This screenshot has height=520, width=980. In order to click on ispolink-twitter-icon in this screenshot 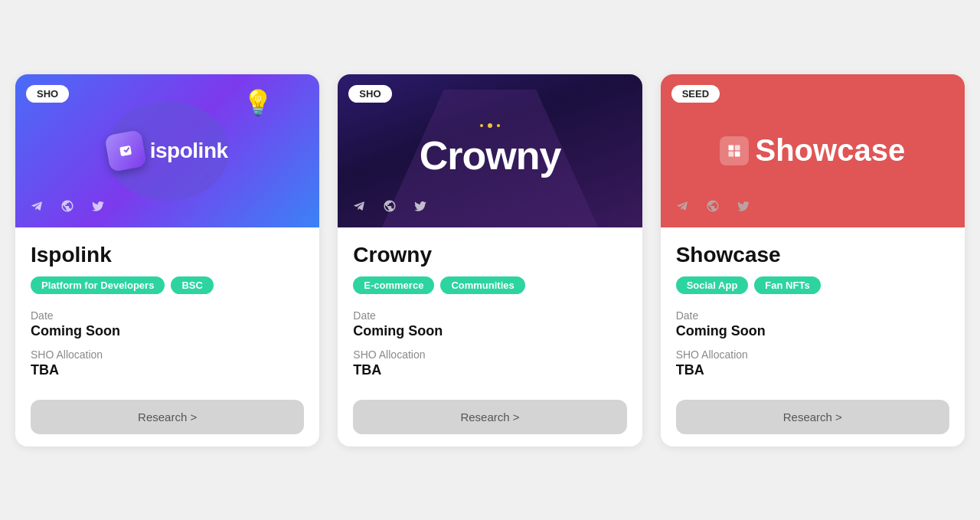, I will do `click(98, 206)`.